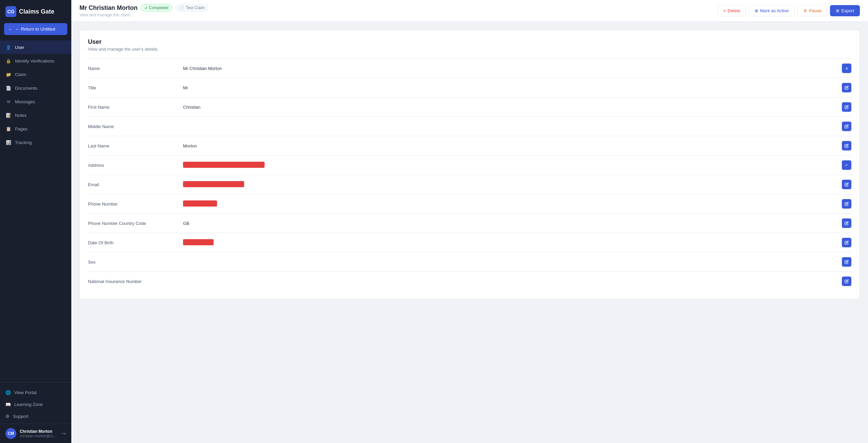  What do you see at coordinates (847, 88) in the screenshot?
I see `edit-btn-title` at bounding box center [847, 88].